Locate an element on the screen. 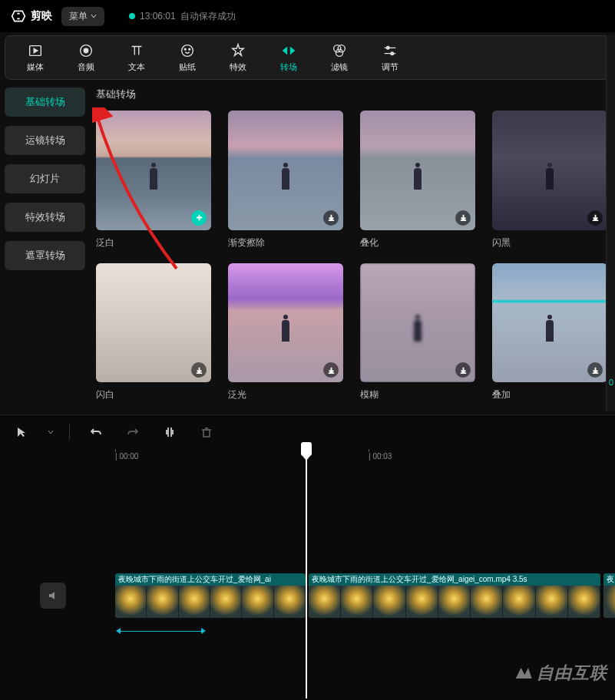  tab-media: 媒体 is located at coordinates (35, 58).